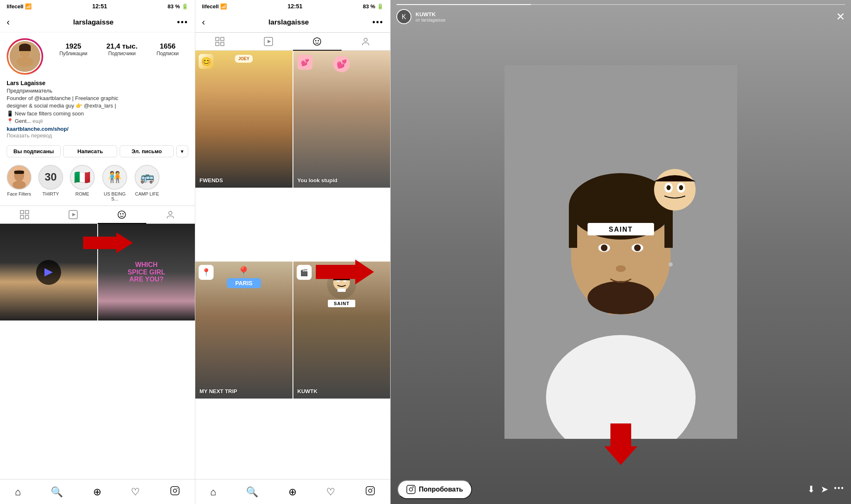 This screenshot has width=851, height=504. Describe the element at coordinates (90, 151) in the screenshot. I see `message-button: Написать` at that location.